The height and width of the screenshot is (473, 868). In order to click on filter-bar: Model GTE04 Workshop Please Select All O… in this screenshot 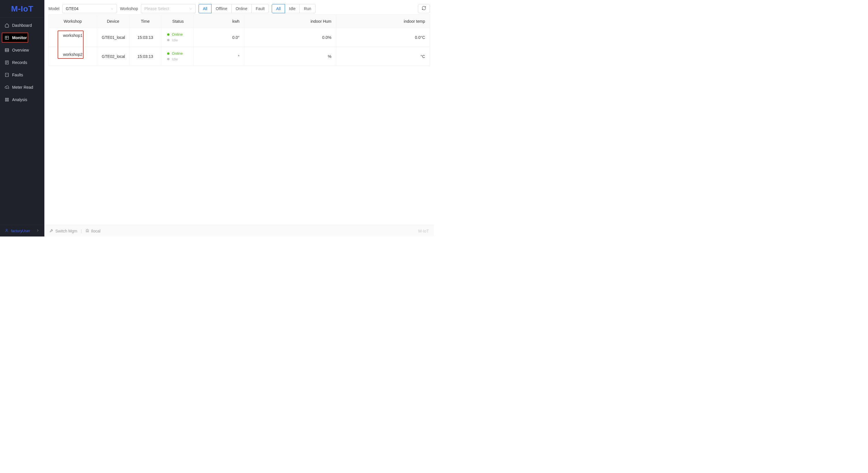, I will do `click(239, 7)`.